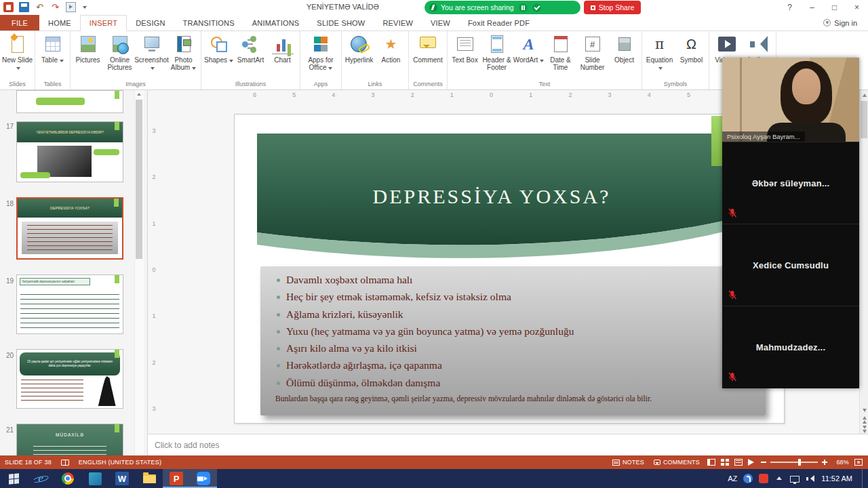  Describe the element at coordinates (95, 479) in the screenshot. I see `taskbar-app` at that location.